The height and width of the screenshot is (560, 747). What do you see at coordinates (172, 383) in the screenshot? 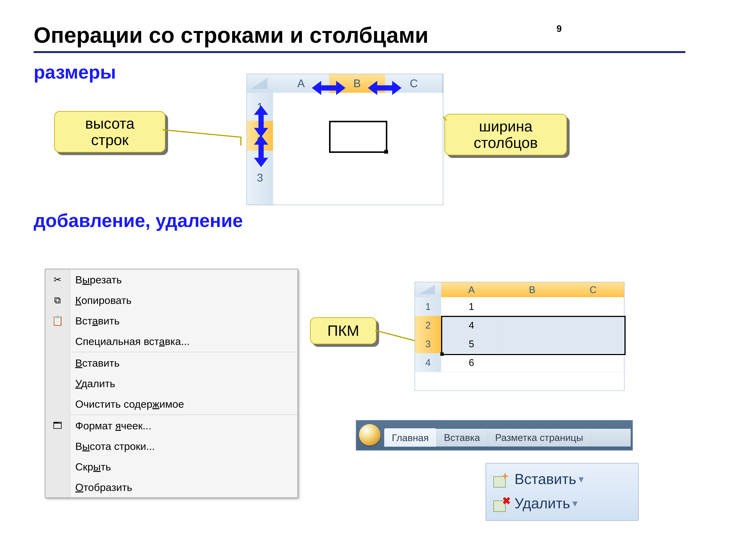
I see `context-menu: ✂ Вырезать ⧉ Копировать 📋 Вставить Специ…` at bounding box center [172, 383].